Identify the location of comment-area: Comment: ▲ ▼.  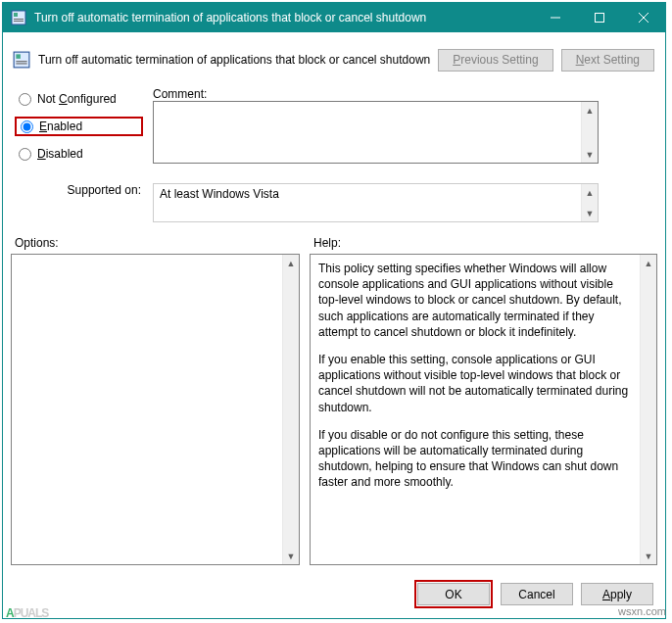
(406, 130).